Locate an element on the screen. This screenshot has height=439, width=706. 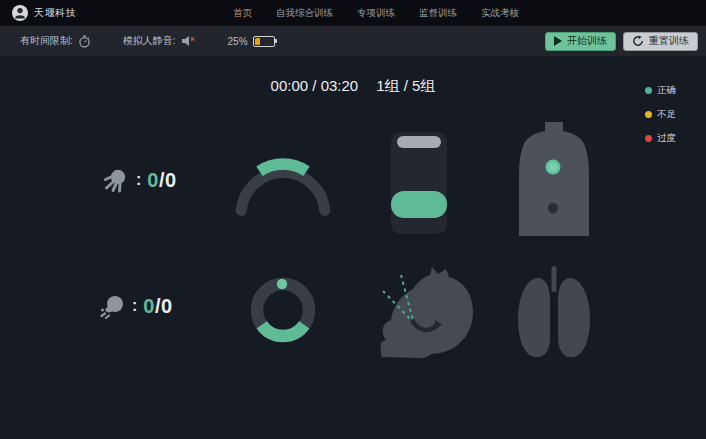
stopwatch-icon is located at coordinates (84, 42).